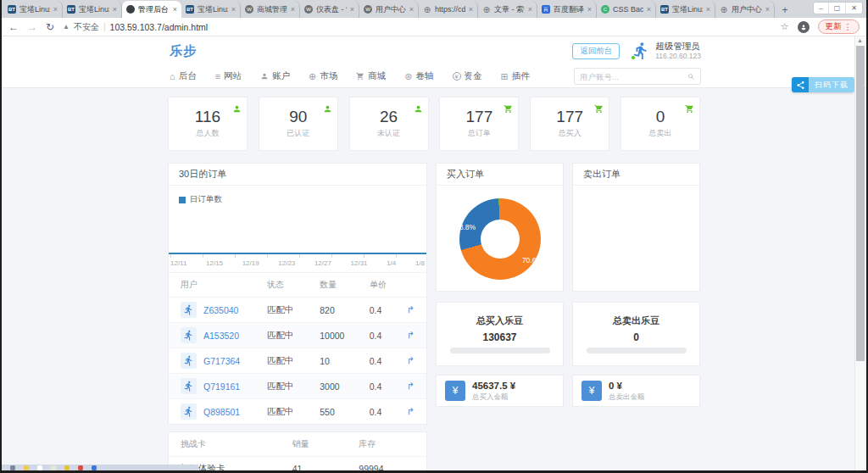 The width and height of the screenshot is (868, 473). What do you see at coordinates (567, 9) in the screenshot?
I see `browser-tab: 百百度翻译-20×` at bounding box center [567, 9].